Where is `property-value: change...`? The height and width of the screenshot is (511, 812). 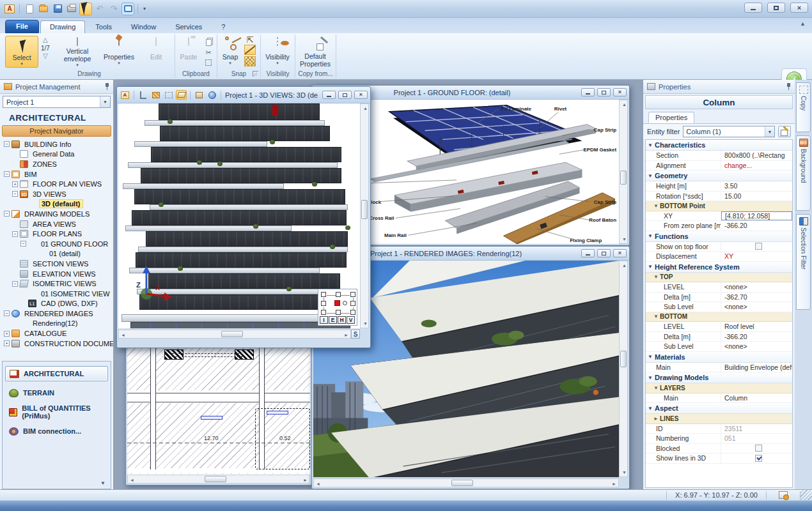
property-value: change... is located at coordinates (757, 166).